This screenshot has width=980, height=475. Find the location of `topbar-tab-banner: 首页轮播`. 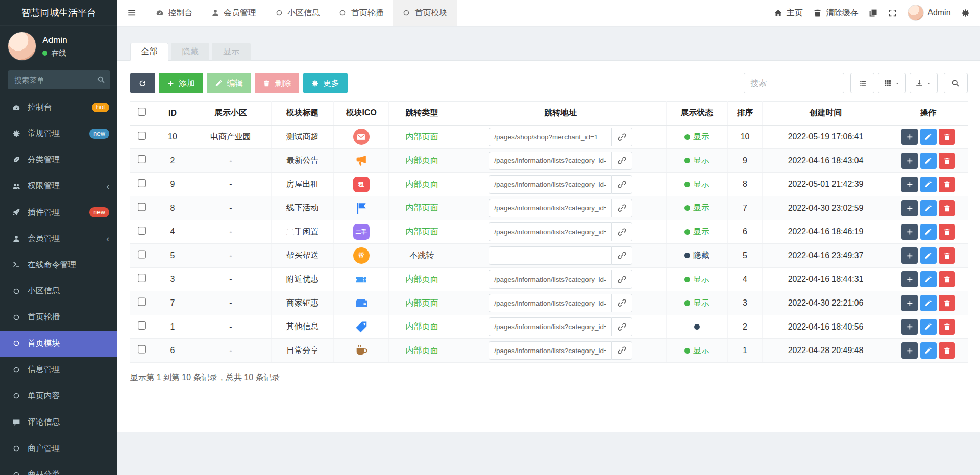

topbar-tab-banner: 首页轮播 is located at coordinates (361, 13).